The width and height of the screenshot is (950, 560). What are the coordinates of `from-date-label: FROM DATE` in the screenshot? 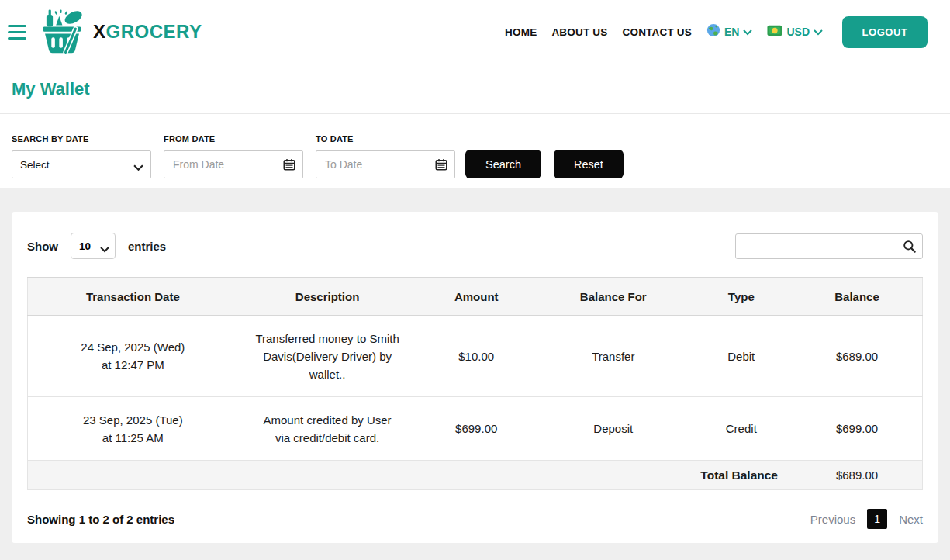 It's located at (233, 139).